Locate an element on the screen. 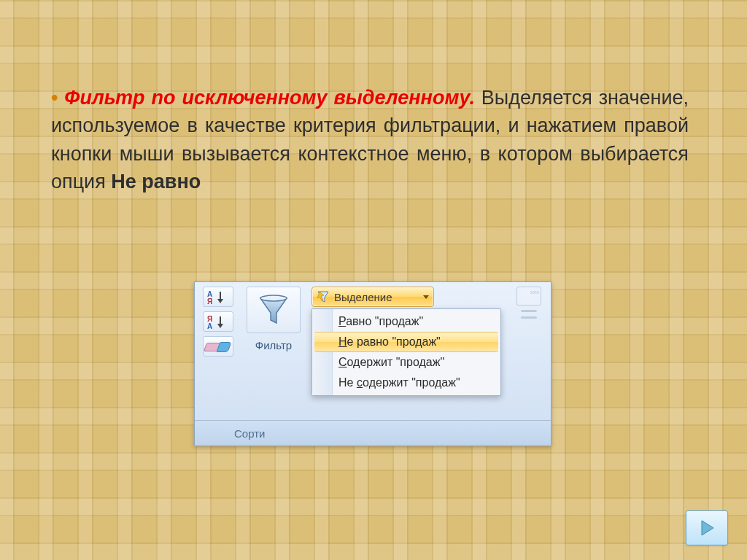 The width and height of the screenshot is (747, 560). filter-button is located at coordinates (274, 310).